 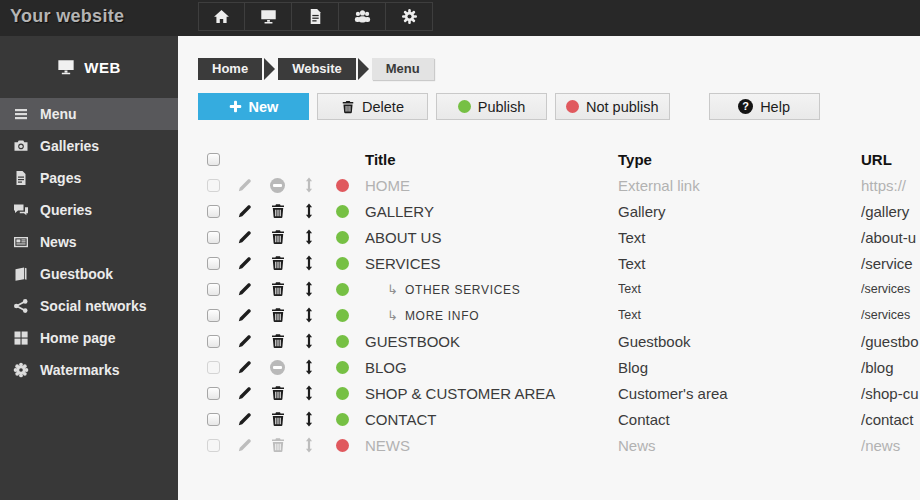 What do you see at coordinates (230, 69) in the screenshot?
I see `breadcrumb-home: Home` at bounding box center [230, 69].